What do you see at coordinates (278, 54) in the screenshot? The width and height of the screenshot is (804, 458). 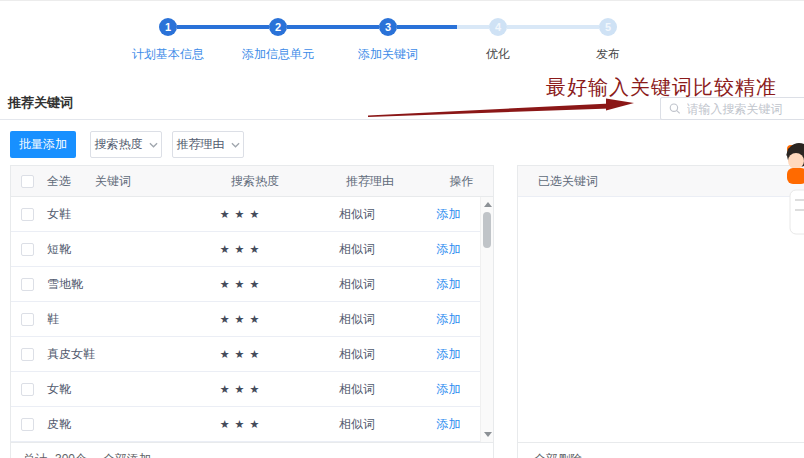 I see `step-2-label: 添加信息单元` at bounding box center [278, 54].